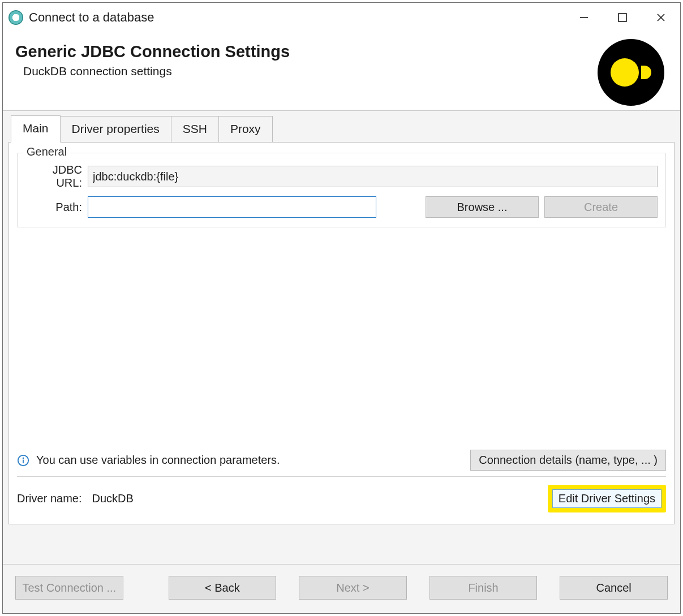 The image size is (683, 616). Describe the element at coordinates (36, 129) in the screenshot. I see `tab-main: Main` at that location.